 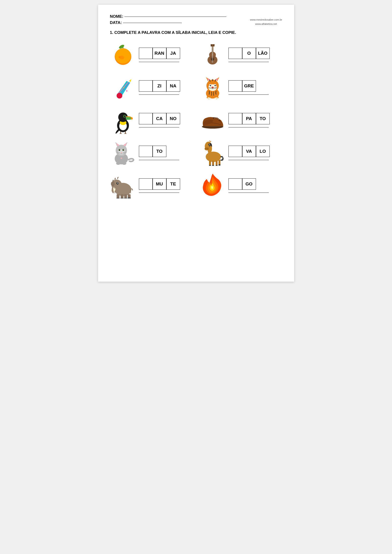 I want to click on word-boxes-orange: RAN JA, so click(x=159, y=55).